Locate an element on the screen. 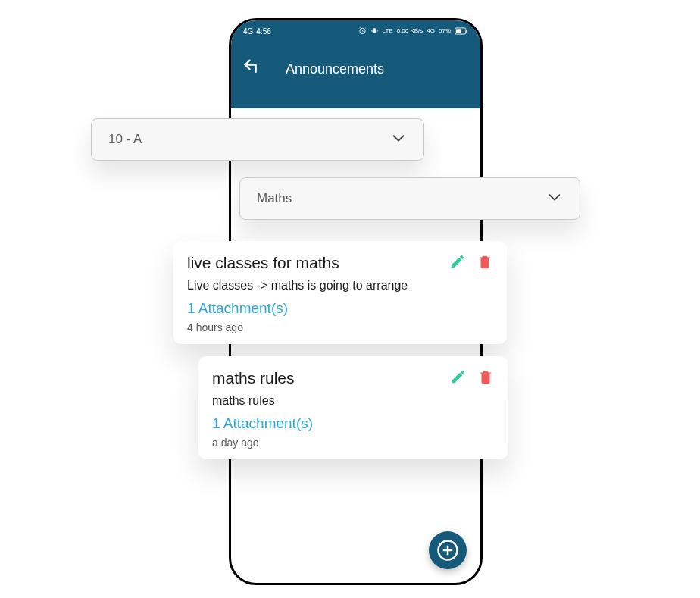 The image size is (700, 598). class-dropdown: 10 - A is located at coordinates (258, 139).